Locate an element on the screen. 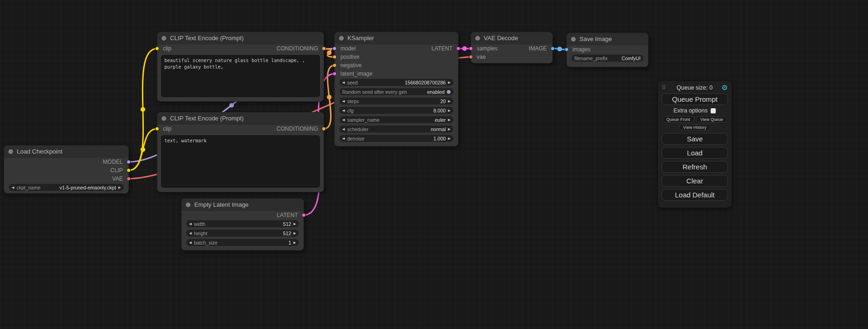 The image size is (868, 329). node-title-bar: KSampler is located at coordinates (396, 38).